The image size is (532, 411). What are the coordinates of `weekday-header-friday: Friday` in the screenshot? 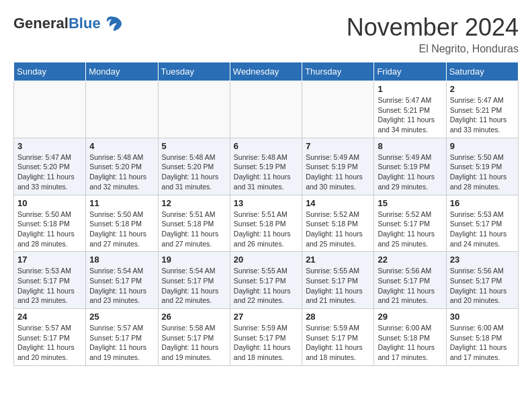 It's located at (410, 72).